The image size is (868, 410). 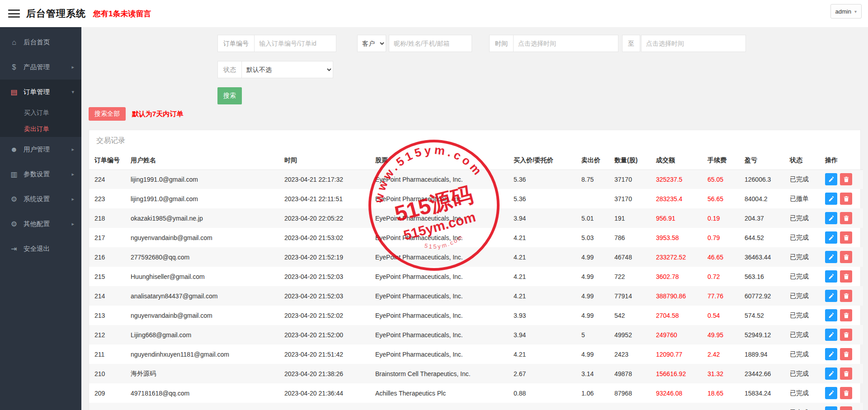 I want to click on customer-input, so click(x=430, y=43).